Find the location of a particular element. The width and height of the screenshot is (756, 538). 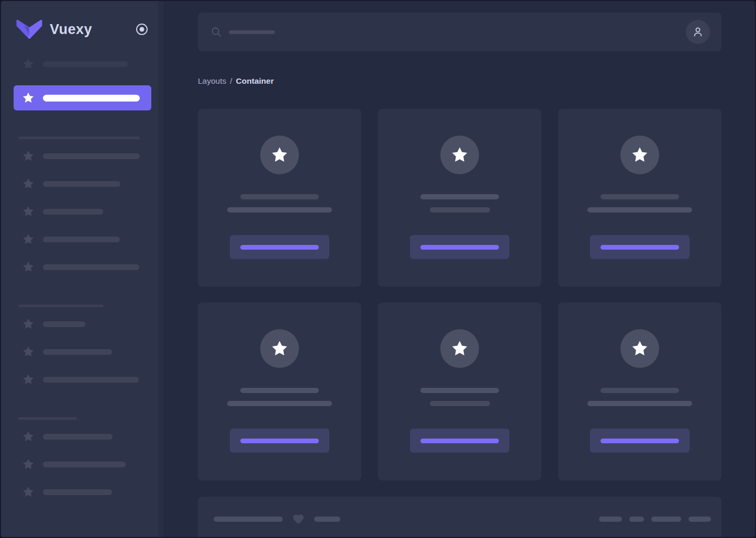

vuexy-logo-icon is located at coordinates (29, 29).